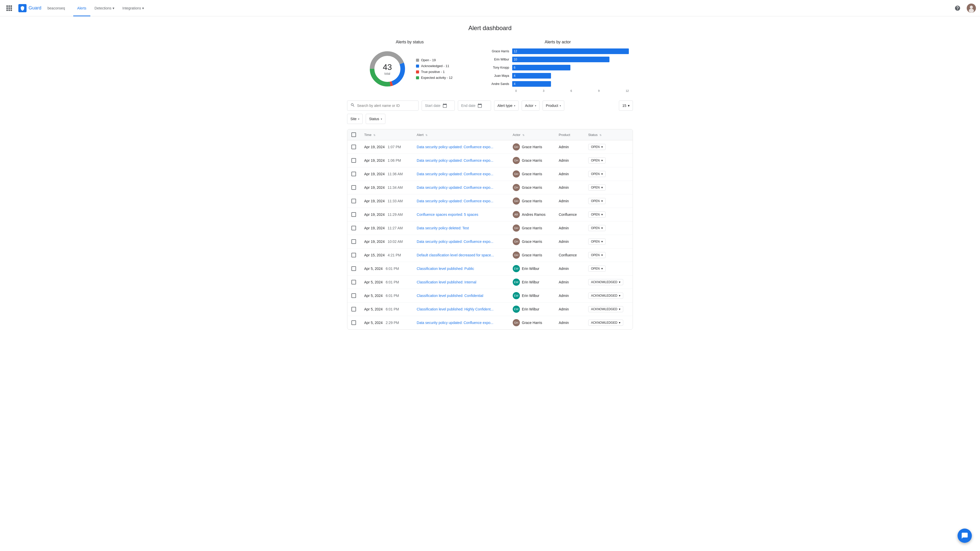 Image resolution: width=980 pixels, height=551 pixels. I want to click on alert-link: Confluence spaces exported: 5 spaces, so click(447, 214).